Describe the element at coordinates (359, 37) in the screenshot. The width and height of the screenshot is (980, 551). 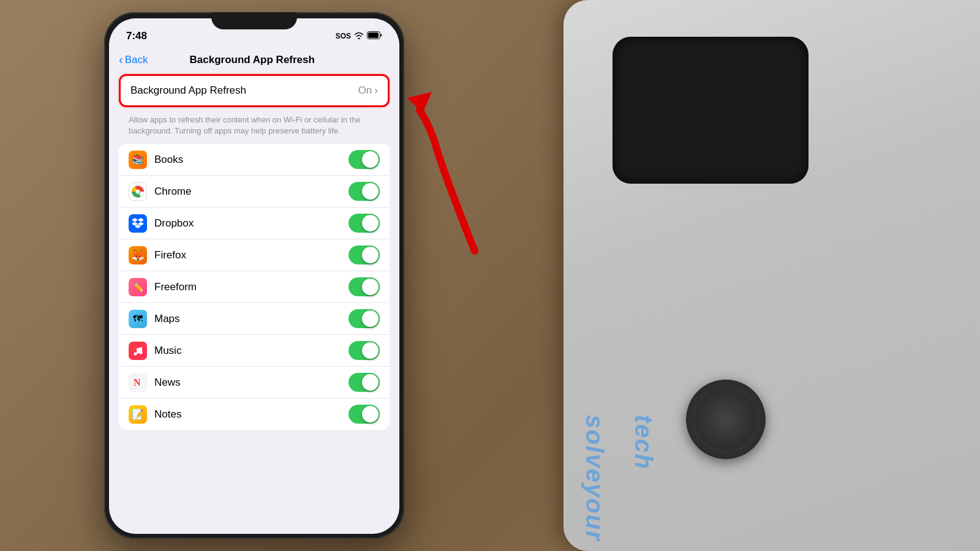
I see `wifi-icon` at that location.